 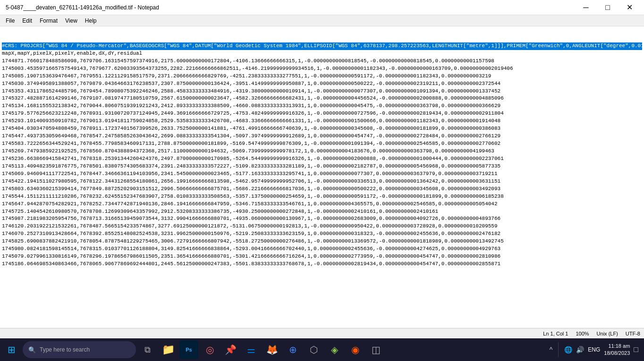 What do you see at coordinates (551, 350) in the screenshot?
I see `show-hidden-icons: ^` at bounding box center [551, 350].